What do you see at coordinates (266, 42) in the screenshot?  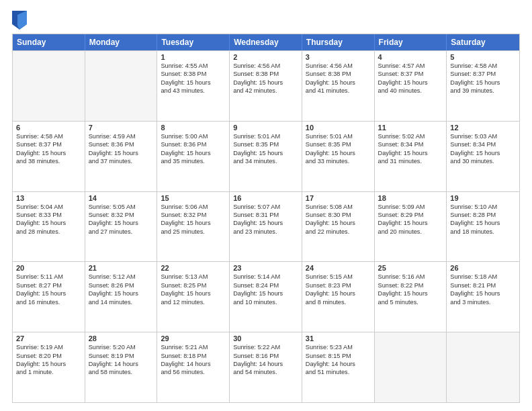 I see `header-day-wednesday: Wednesday` at bounding box center [266, 42].